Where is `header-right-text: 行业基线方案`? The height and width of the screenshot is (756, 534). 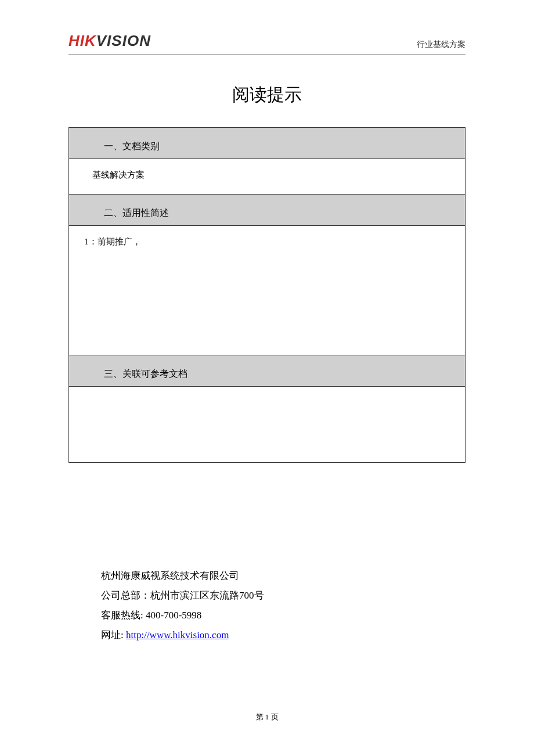
header-right-text: 行业基线方案 is located at coordinates (441, 45).